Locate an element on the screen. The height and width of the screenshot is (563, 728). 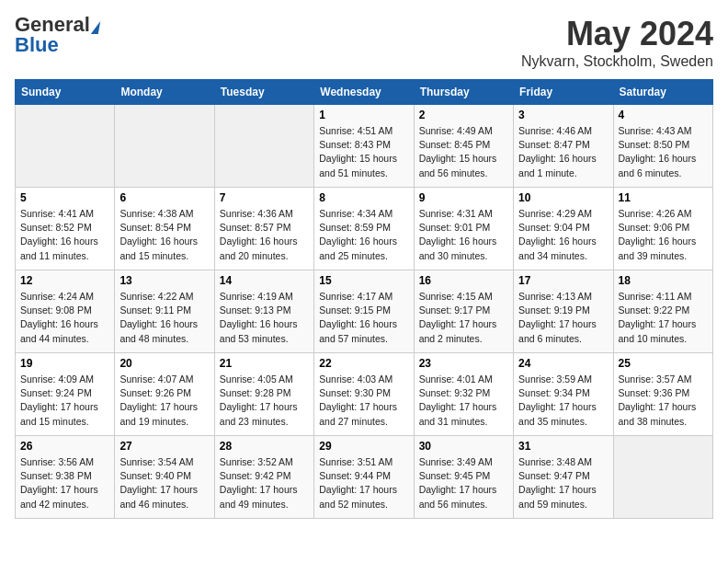
day-cell: 7Sunrise: 4:36 AMSunset: 8:57 PMDaylight… is located at coordinates (264, 229).